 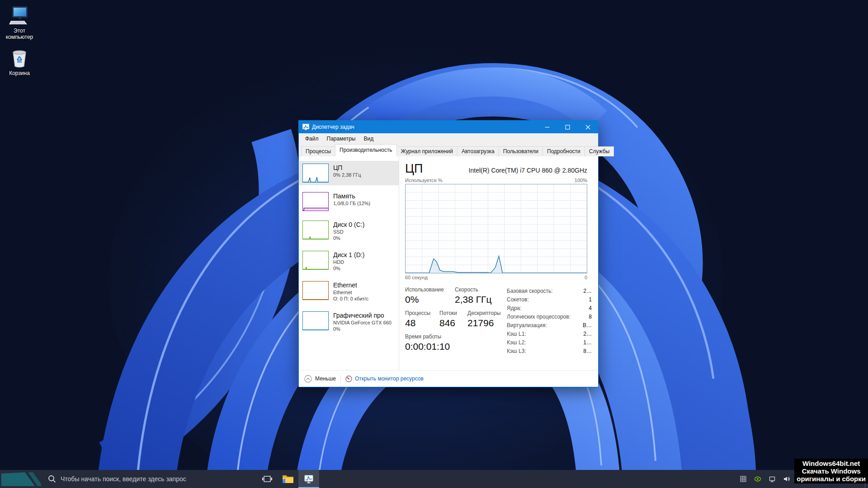 I want to click on this-pc-icon, so click(x=19, y=16).